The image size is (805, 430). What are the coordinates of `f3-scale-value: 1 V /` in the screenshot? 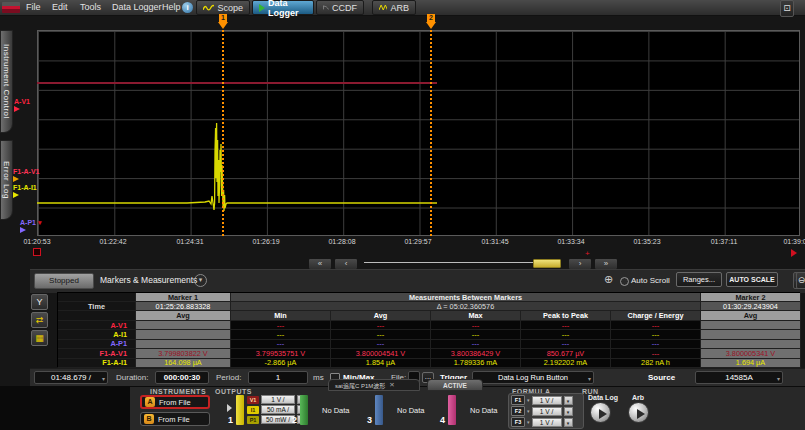 It's located at (547, 422).